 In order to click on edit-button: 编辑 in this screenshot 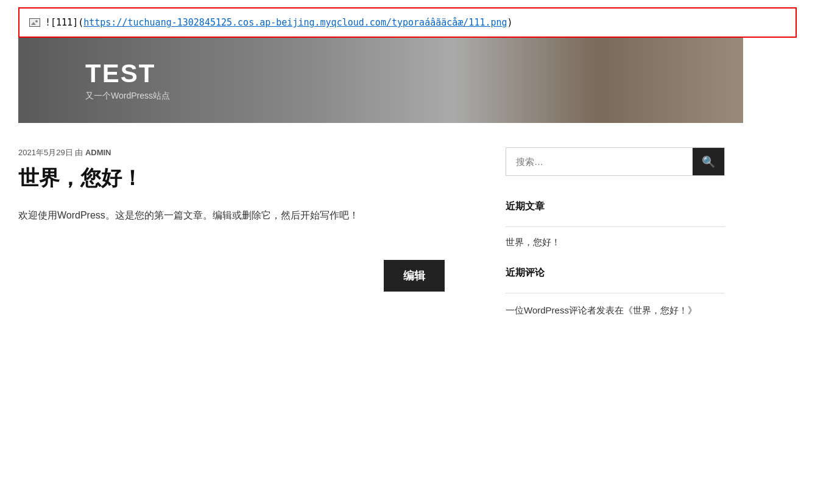, I will do `click(414, 276)`.